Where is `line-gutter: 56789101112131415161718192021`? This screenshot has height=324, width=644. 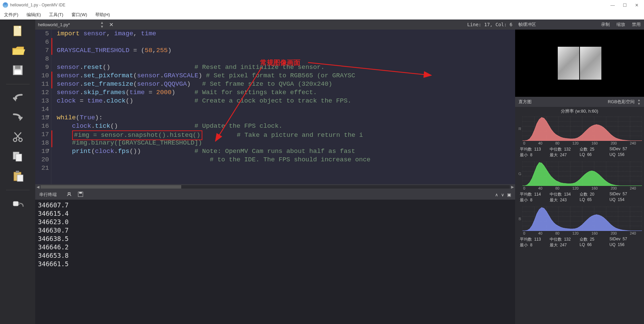
line-gutter: 56789101112131415161718192021 is located at coordinates (43, 107).